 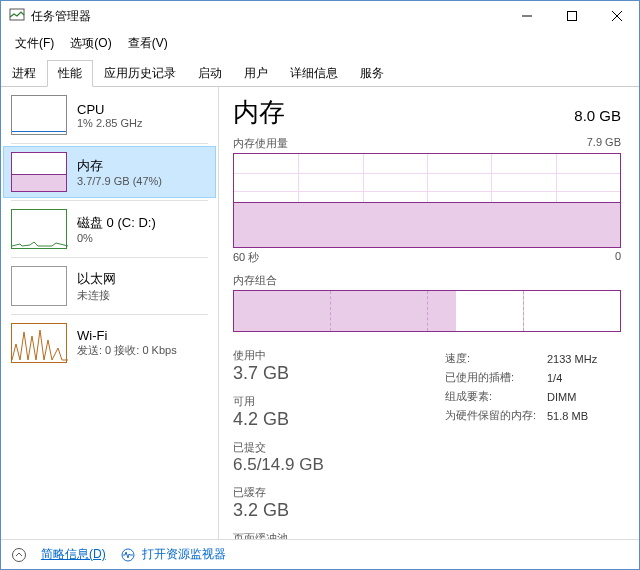 I want to click on menu-options: 选项(O), so click(x=90, y=44).